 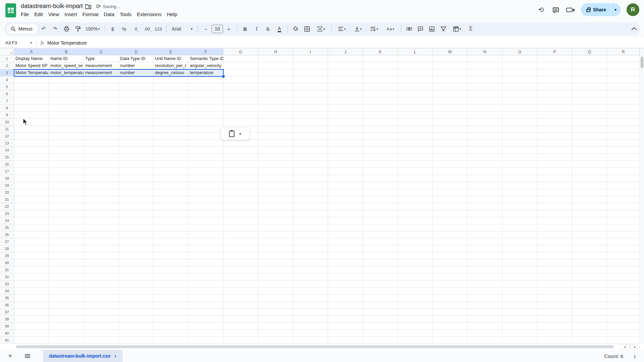 I want to click on name-box: A3:F3▾, so click(x=17, y=43).